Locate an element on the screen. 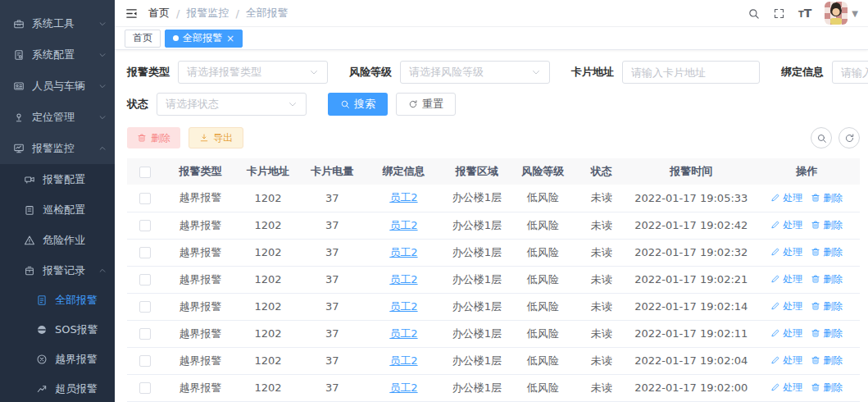 This screenshot has width=868, height=402. sidebar-item-label: SOS报警 is located at coordinates (80, 330).